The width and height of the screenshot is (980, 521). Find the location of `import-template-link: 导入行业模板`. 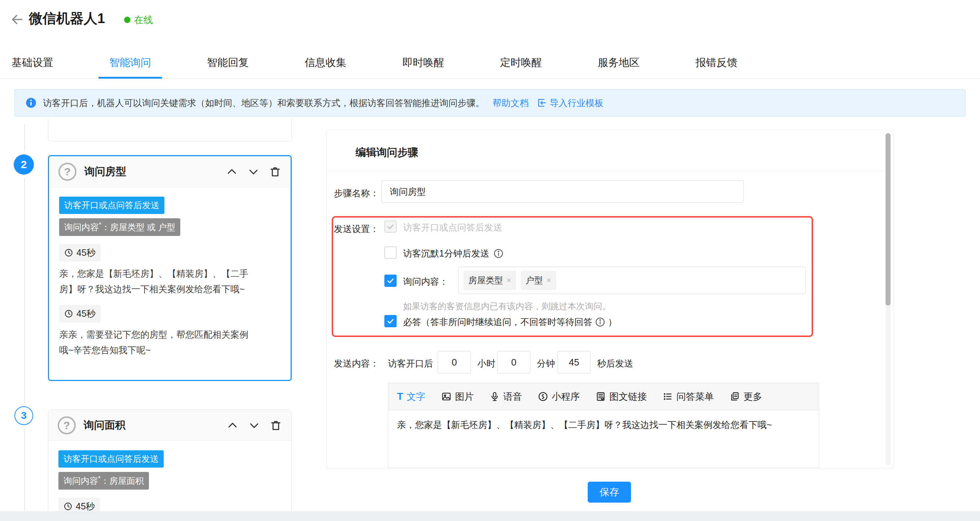

import-template-link: 导入行业模板 is located at coordinates (570, 103).